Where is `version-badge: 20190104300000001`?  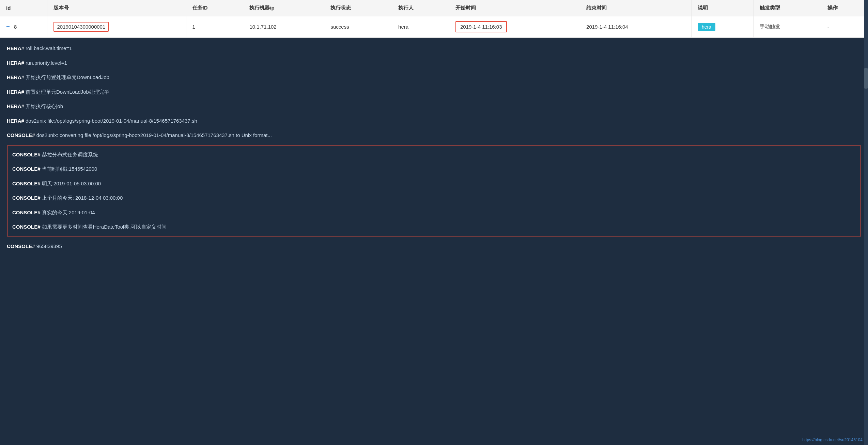
version-badge: 20190104300000001 is located at coordinates (81, 27).